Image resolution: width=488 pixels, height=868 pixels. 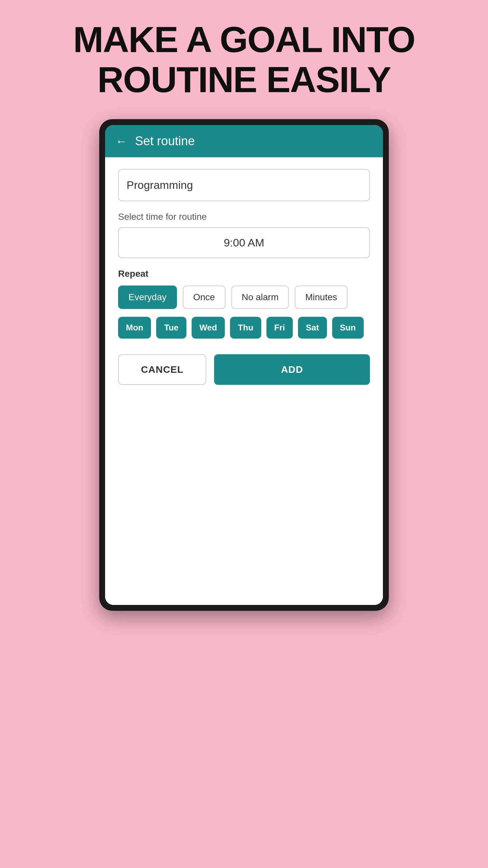 What do you see at coordinates (313, 328) in the screenshot?
I see `day-chip-sat: Sat` at bounding box center [313, 328].